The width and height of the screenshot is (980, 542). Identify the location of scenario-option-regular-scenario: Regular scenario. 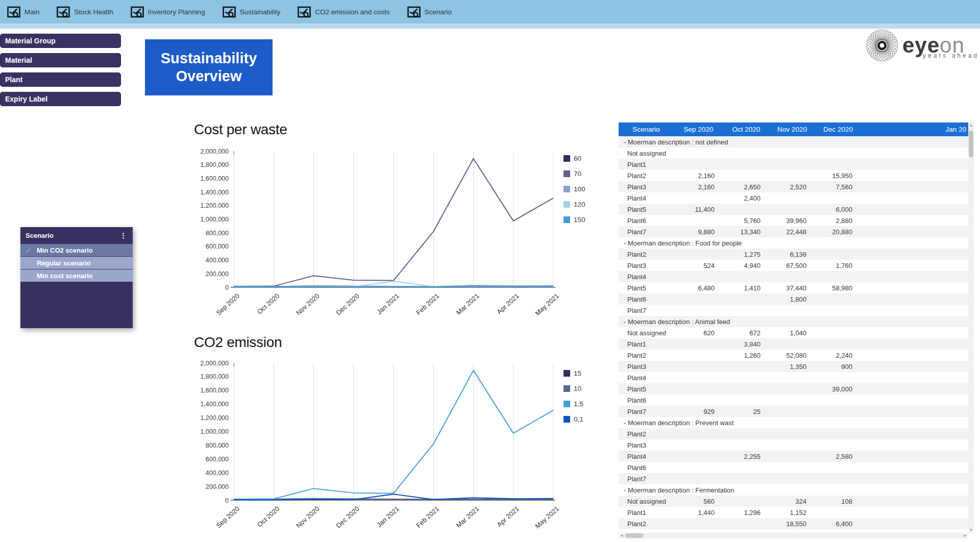
(77, 263).